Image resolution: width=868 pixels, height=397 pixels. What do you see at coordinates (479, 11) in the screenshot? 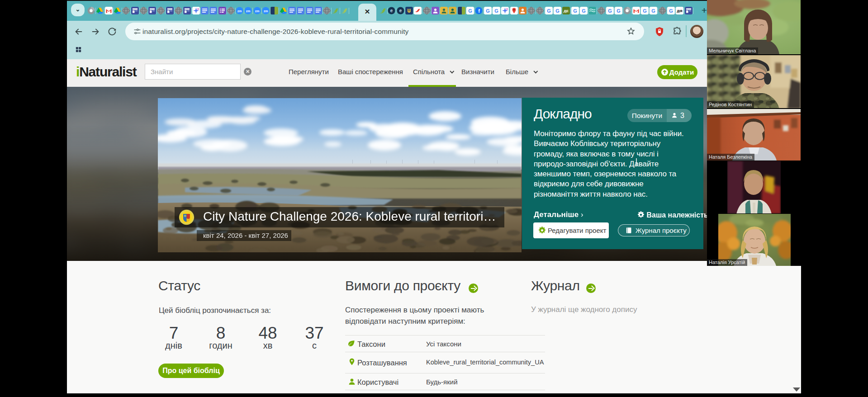
I see `svg-text: f` at bounding box center [479, 11].